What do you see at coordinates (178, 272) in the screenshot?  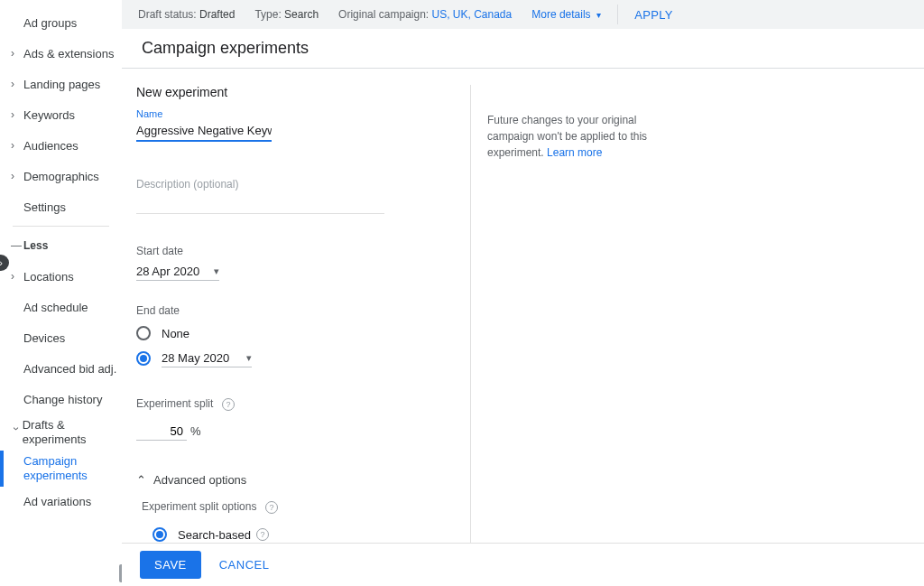 I see `start-date-picker: 28 Apr 2020 ▾` at bounding box center [178, 272].